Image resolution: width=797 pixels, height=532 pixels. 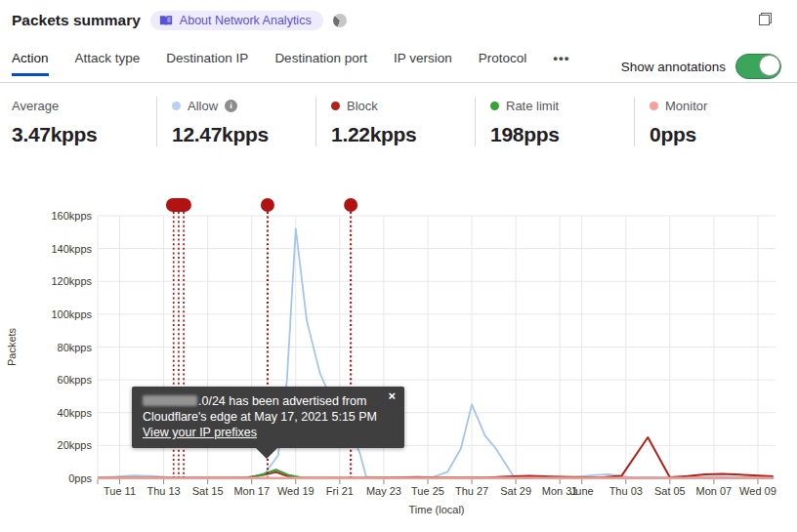 I want to click on toggle-knob, so click(x=770, y=65).